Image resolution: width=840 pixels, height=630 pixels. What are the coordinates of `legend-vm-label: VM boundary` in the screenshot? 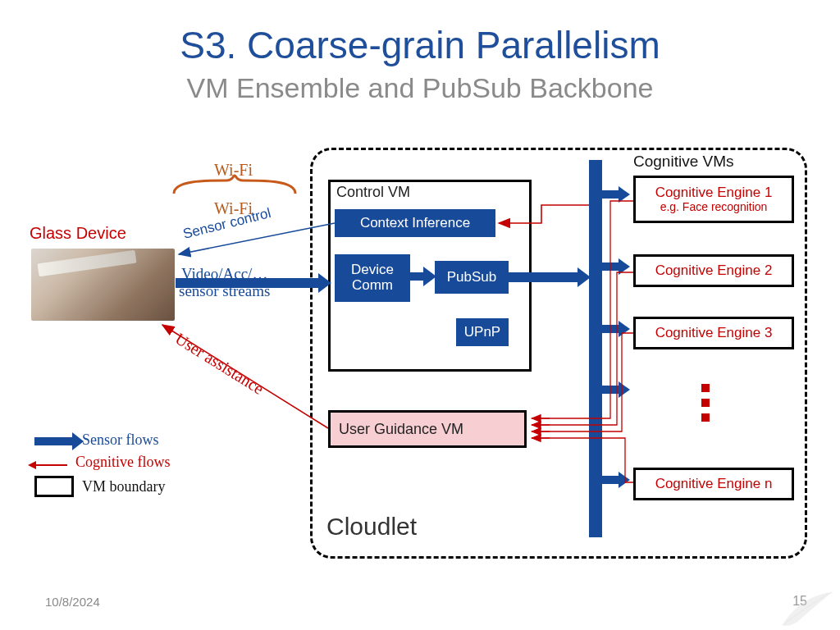 It's located at (124, 487).